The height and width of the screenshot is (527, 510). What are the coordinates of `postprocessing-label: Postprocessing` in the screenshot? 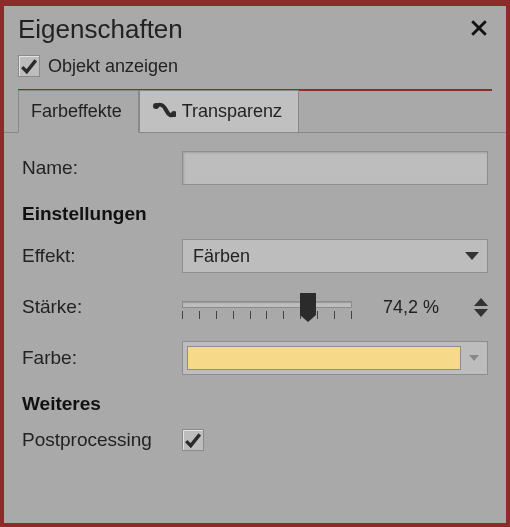 It's located at (102, 440).